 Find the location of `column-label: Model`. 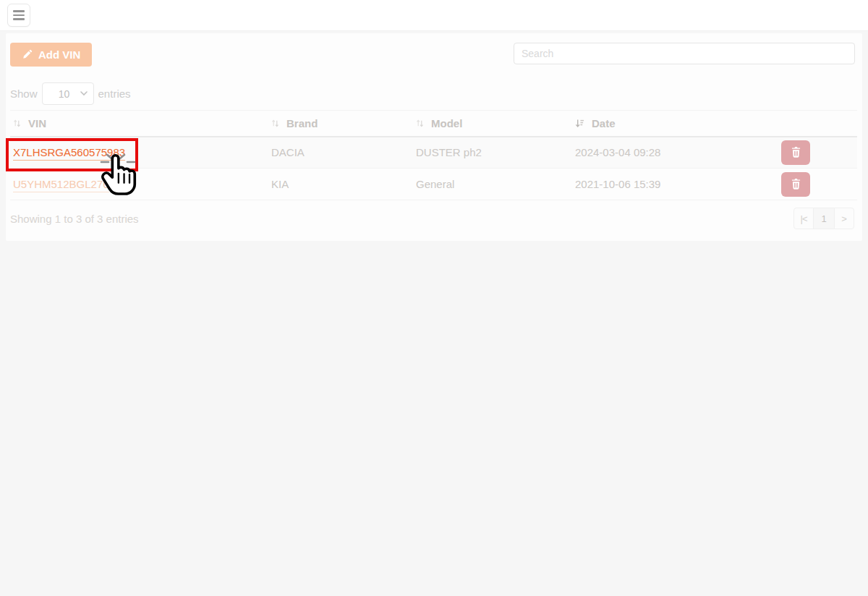

column-label: Model is located at coordinates (447, 123).